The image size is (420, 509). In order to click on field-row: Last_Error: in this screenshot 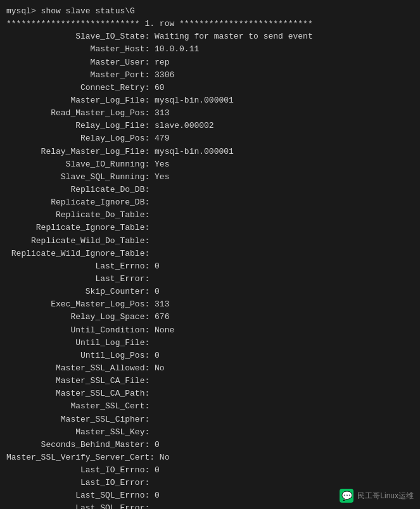, I will do `click(210, 279)`.